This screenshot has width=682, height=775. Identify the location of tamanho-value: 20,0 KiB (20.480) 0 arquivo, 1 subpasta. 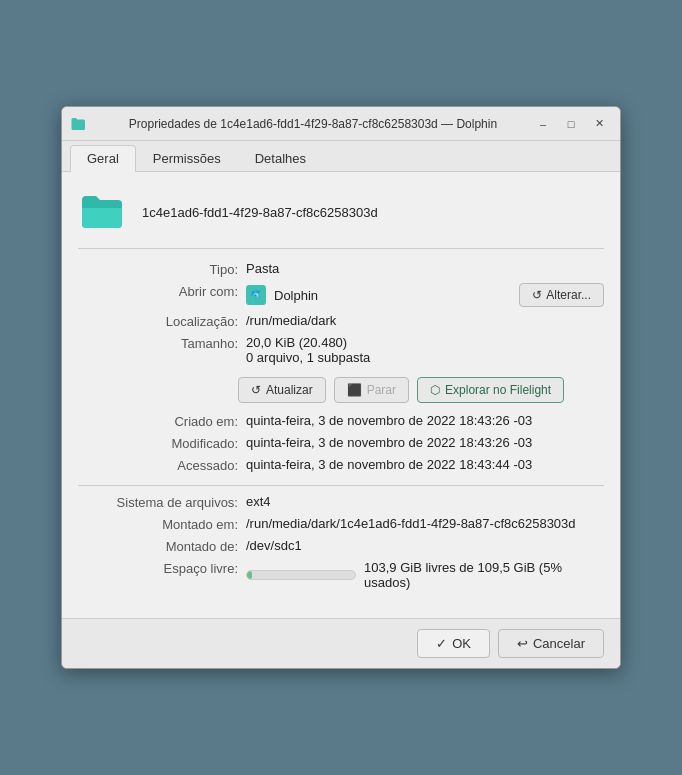
(425, 350).